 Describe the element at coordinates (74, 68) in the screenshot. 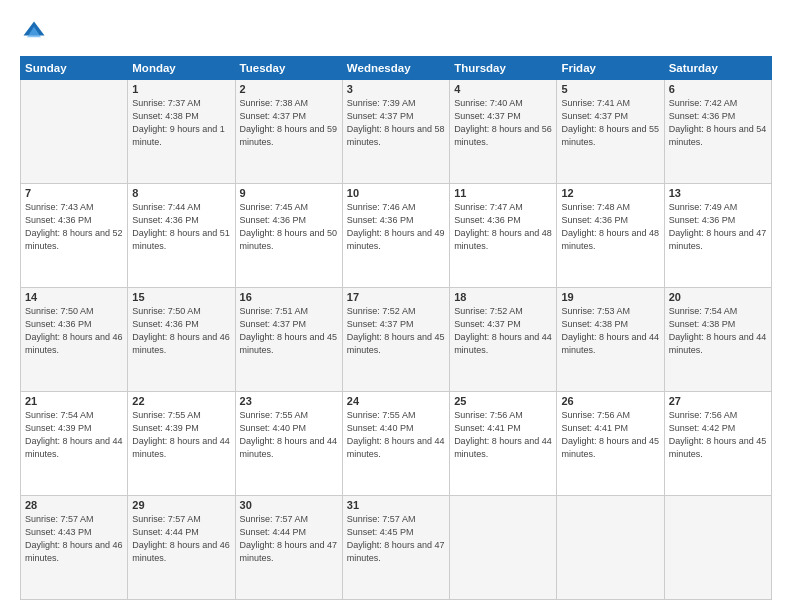

I see `header-day-sunday: Sunday` at that location.